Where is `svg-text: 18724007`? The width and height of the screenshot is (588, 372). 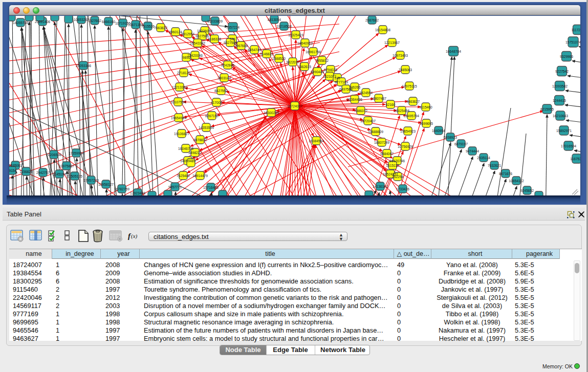 svg-text: 18724007 is located at coordinates (295, 106).